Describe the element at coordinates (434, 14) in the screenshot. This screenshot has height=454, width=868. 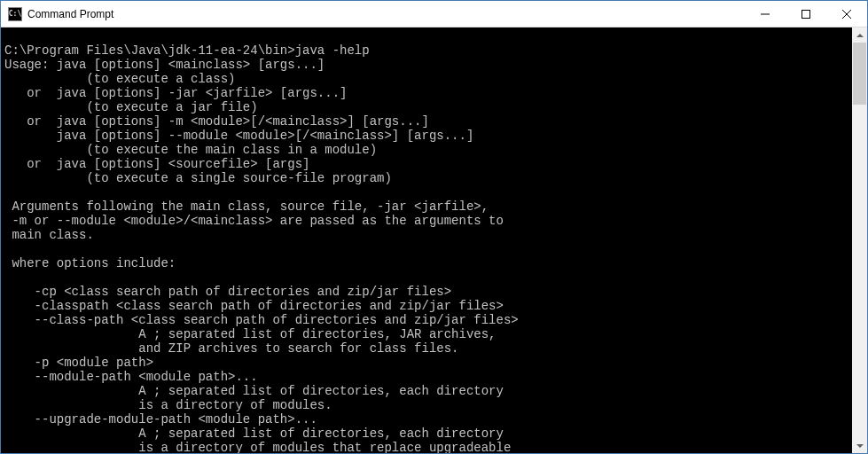
I see `titlebar: C:\ Command Prompt` at that location.